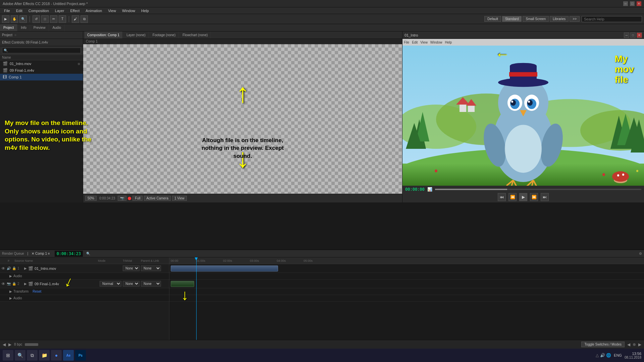 The height and width of the screenshot is (362, 644). Describe the element at coordinates (626, 4) in the screenshot. I see `minimize-button: ─` at that location.